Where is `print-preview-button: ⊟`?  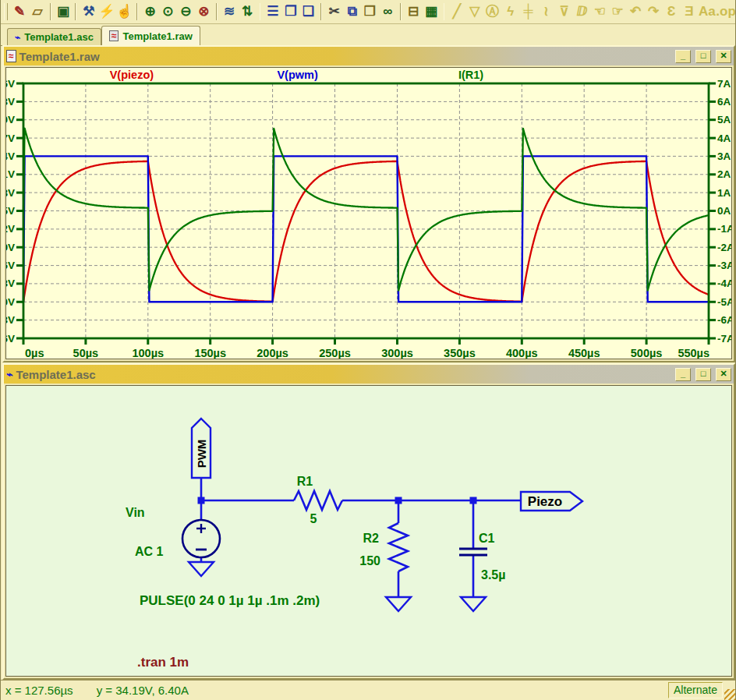
print-preview-button: ⊟ is located at coordinates (413, 12).